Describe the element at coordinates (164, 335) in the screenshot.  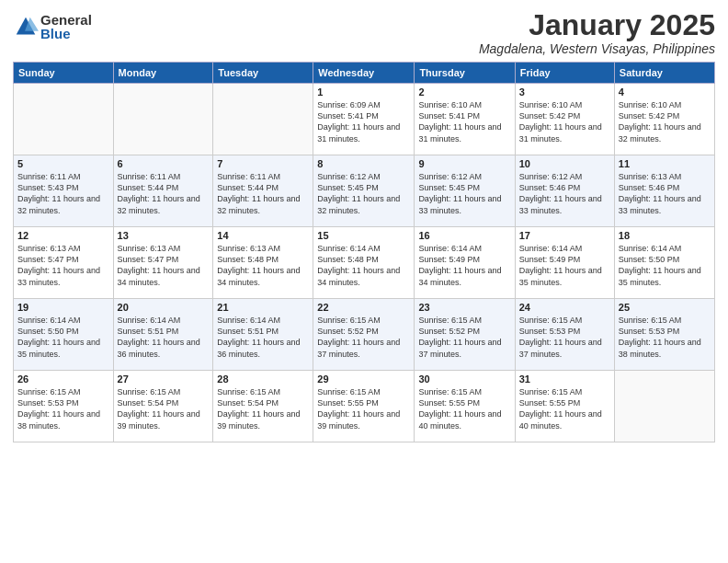
I see `calendar-cell: 20Sunrise: 6:14 AMSunset: 5:51 PMDayligh…` at that location.